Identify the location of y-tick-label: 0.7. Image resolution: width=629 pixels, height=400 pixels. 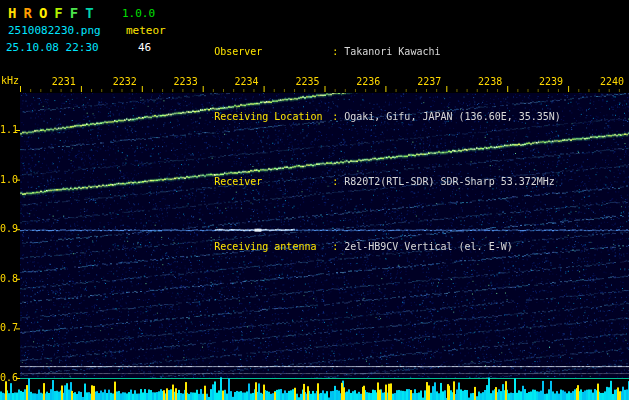
(8, 328).